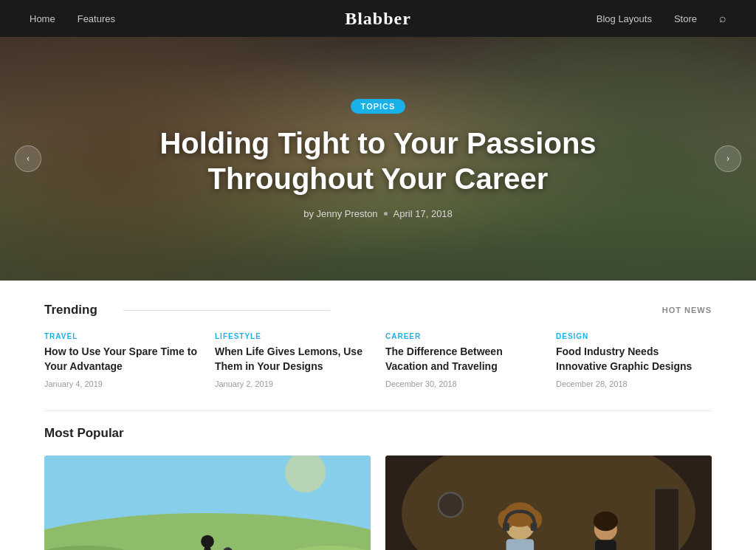  What do you see at coordinates (292, 337) in the screenshot?
I see `trending-category-2: LIFESTYLE` at bounding box center [292, 337].